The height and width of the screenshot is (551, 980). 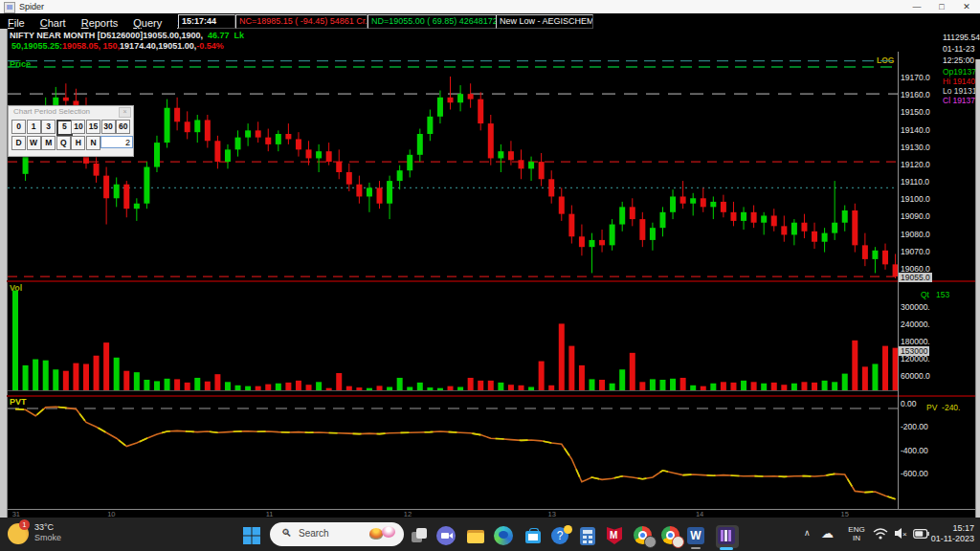 What do you see at coordinates (915, 427) in the screenshot?
I see `pvt-tick--200.00: -200.00` at bounding box center [915, 427].